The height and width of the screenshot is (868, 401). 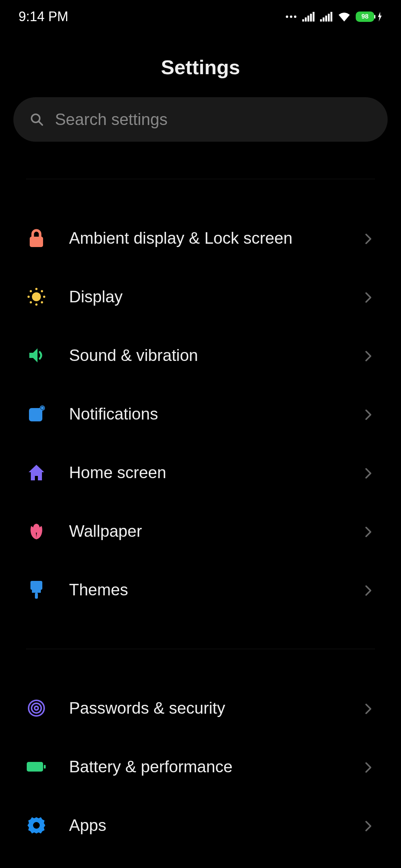 I want to click on status-icons: 98, so click(x=334, y=17).